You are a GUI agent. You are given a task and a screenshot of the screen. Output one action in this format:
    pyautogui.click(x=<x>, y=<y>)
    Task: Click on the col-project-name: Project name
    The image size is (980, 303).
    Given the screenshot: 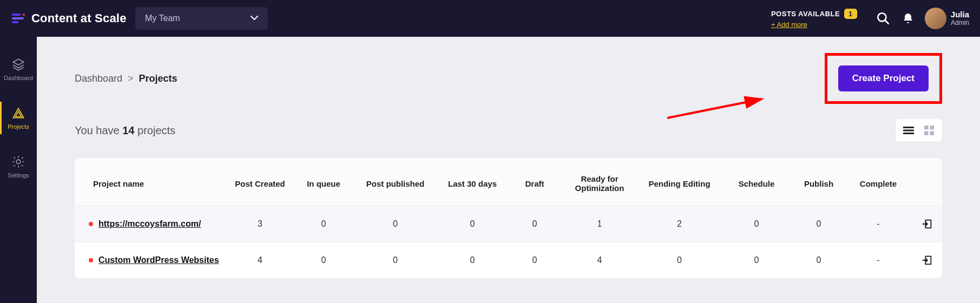 What is the action you would take?
    pyautogui.click(x=156, y=184)
    